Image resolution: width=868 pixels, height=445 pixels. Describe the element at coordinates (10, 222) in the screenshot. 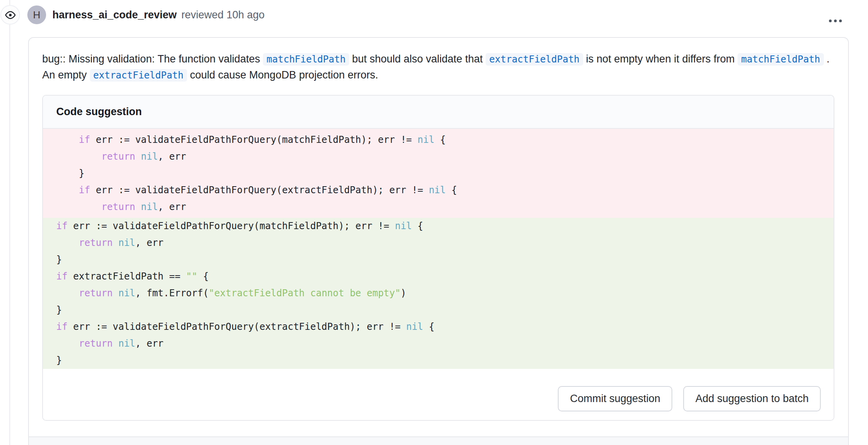

I see `timeline-rail` at that location.